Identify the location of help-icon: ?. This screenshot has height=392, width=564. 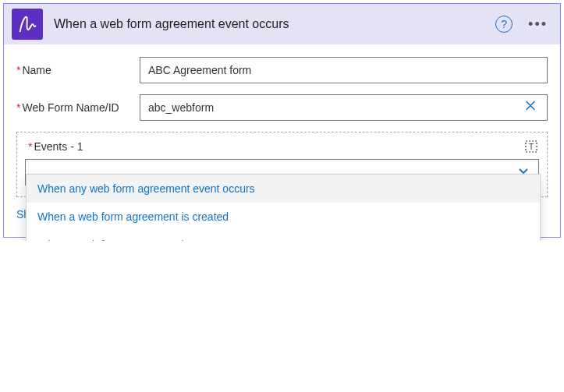
(504, 24).